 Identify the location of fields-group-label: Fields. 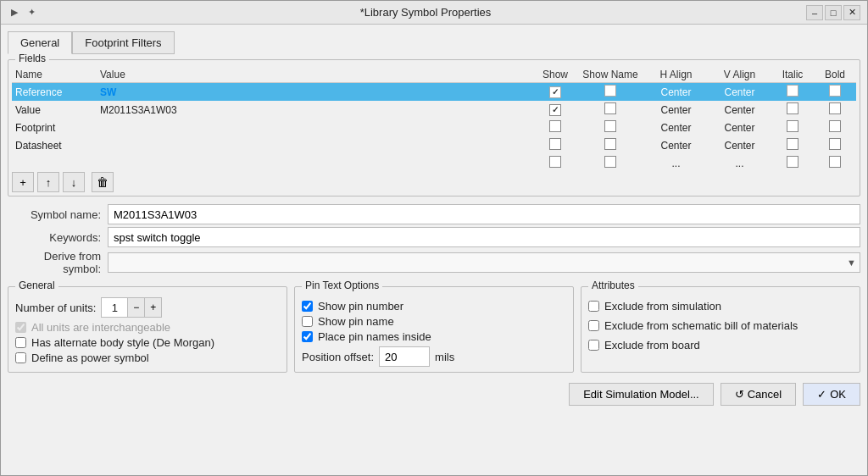
(32, 58).